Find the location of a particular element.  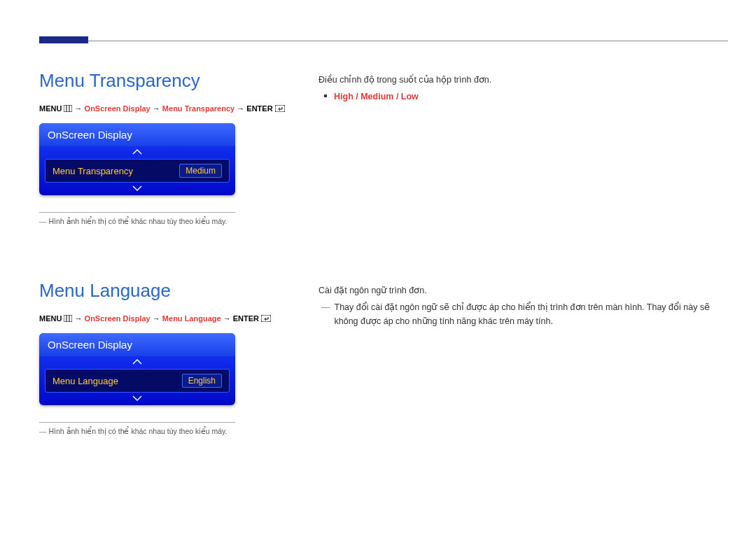

options-text: High / Medium / Low is located at coordinates (377, 97).